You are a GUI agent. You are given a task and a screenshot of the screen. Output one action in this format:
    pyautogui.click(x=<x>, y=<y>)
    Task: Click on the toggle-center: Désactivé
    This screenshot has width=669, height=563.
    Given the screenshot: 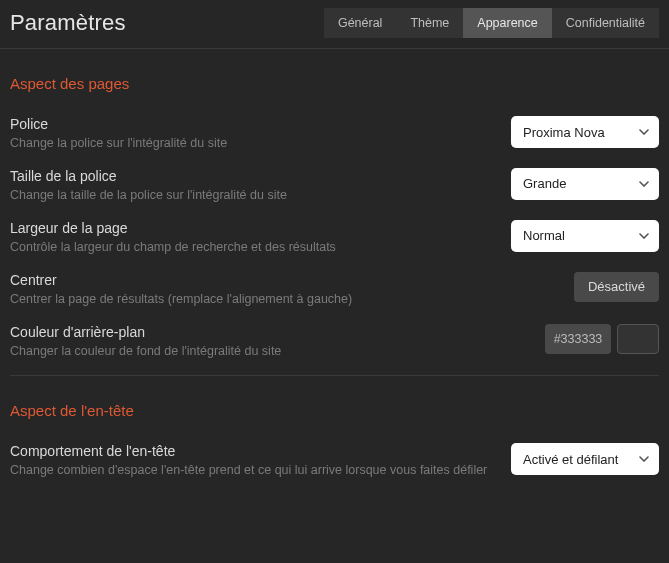 What is the action you would take?
    pyautogui.click(x=616, y=287)
    